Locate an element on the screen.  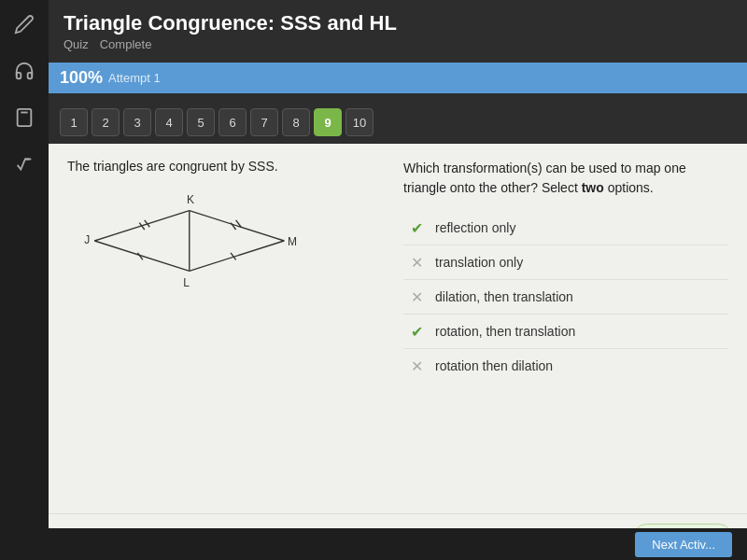
option-text-3: dilation, then translation is located at coordinates (504, 297).